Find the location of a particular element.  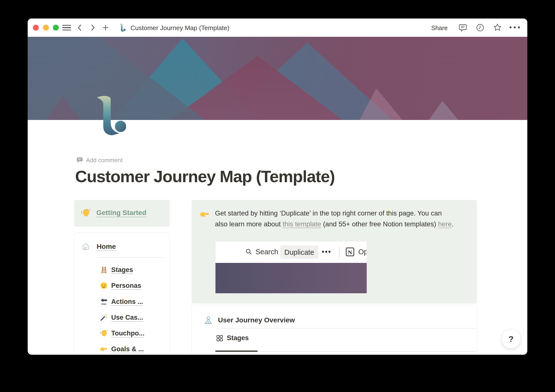

link-this-template: this template is located at coordinates (302, 224).